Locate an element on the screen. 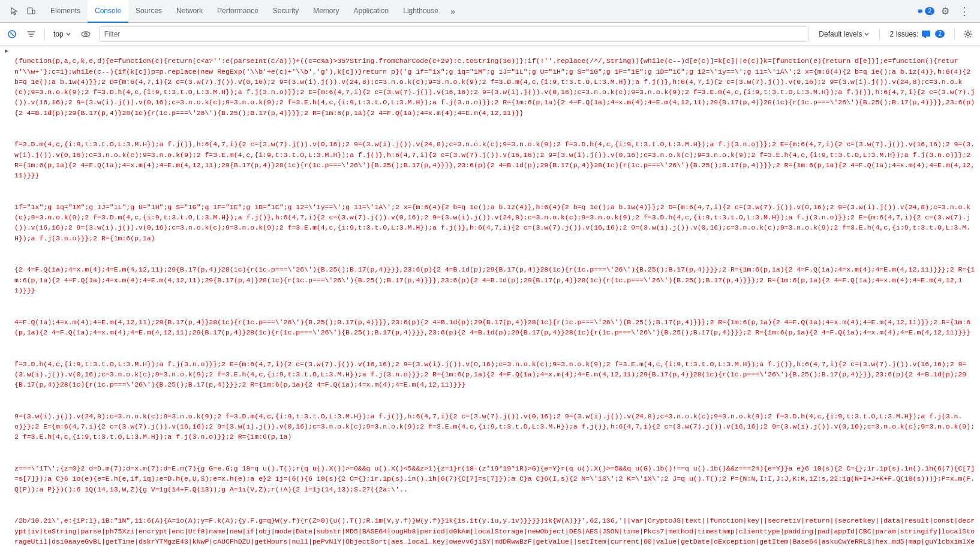 The image size is (980, 546). context-selector: top is located at coordinates (62, 34).